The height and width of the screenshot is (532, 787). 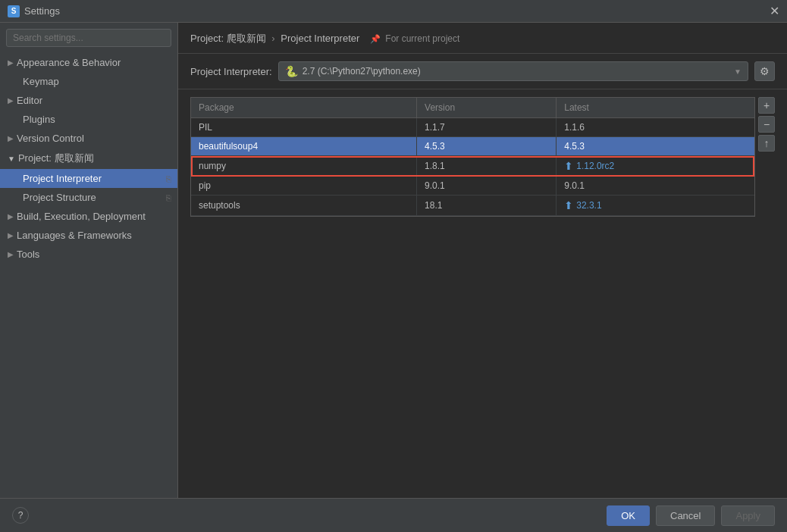 What do you see at coordinates (14, 11) in the screenshot?
I see `app-icon: S` at bounding box center [14, 11].